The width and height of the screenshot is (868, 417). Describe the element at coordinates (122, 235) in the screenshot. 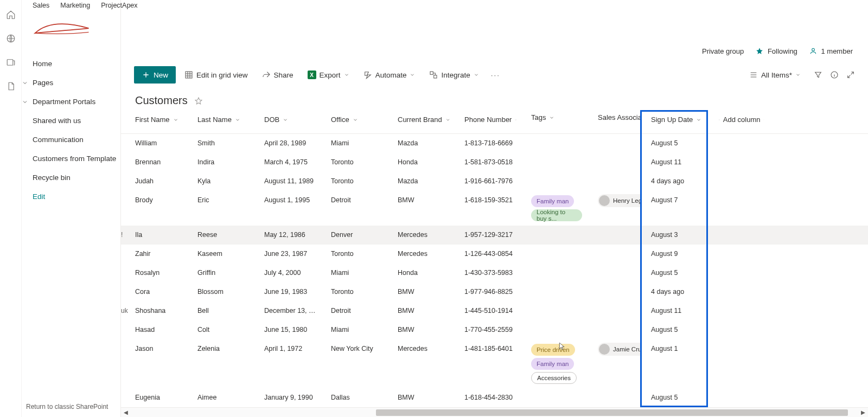

I see `row-marker: !` at that location.